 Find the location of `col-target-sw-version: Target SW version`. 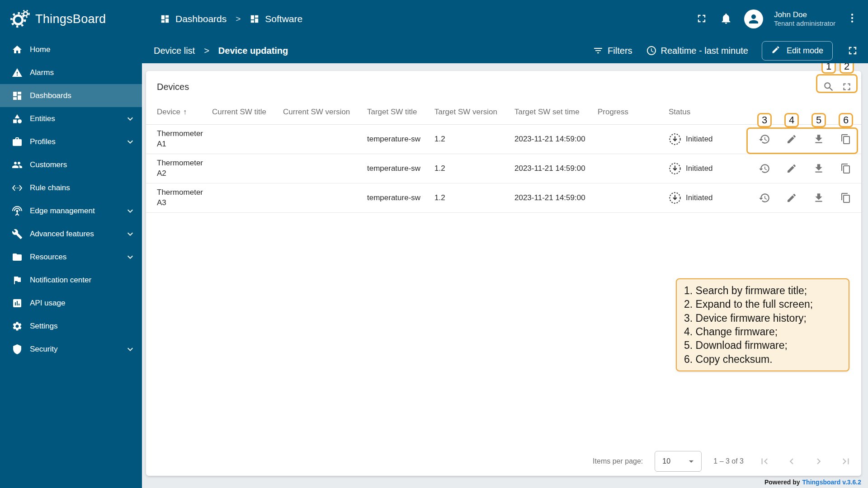

col-target-sw-version: Target SW version is located at coordinates (475, 112).